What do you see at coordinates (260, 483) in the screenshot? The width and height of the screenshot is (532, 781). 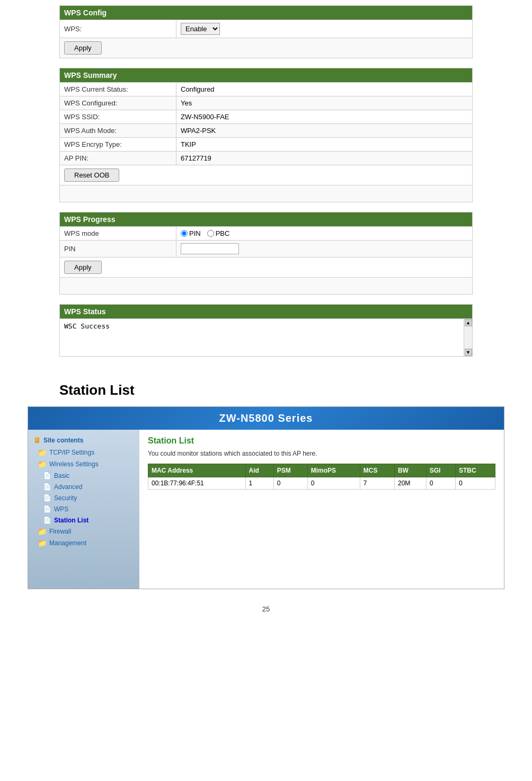 I see `cell-aid: 1` at bounding box center [260, 483].